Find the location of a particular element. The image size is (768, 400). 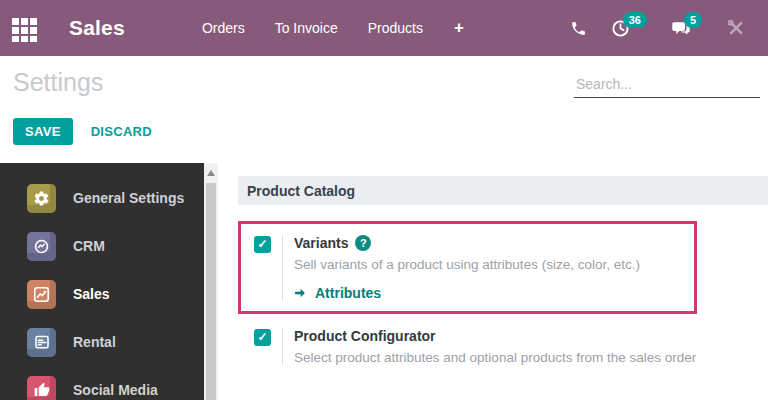

search-box is located at coordinates (667, 86).